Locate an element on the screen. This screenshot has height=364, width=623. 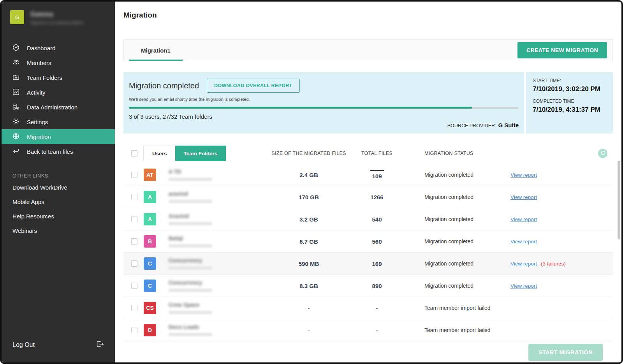
sidebar-item-members: Members is located at coordinates (58, 63).